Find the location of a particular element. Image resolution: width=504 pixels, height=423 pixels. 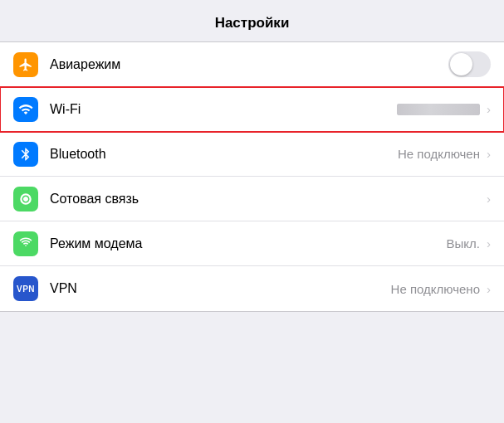

row-bluetooth: Bluetooth Не подключен › is located at coordinates (252, 154).